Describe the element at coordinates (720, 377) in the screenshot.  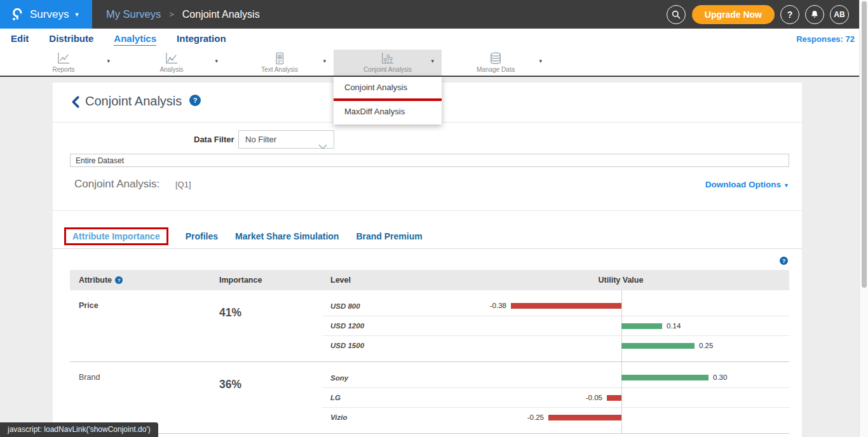
I see `utility-value-label: 0.30` at that location.